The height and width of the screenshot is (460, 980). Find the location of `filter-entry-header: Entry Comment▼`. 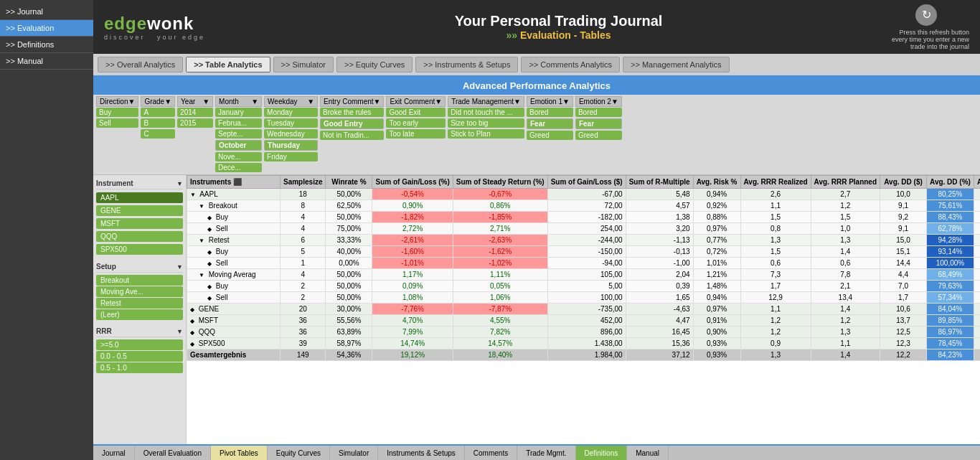

filter-entry-header: Entry Comment▼ is located at coordinates (352, 102).